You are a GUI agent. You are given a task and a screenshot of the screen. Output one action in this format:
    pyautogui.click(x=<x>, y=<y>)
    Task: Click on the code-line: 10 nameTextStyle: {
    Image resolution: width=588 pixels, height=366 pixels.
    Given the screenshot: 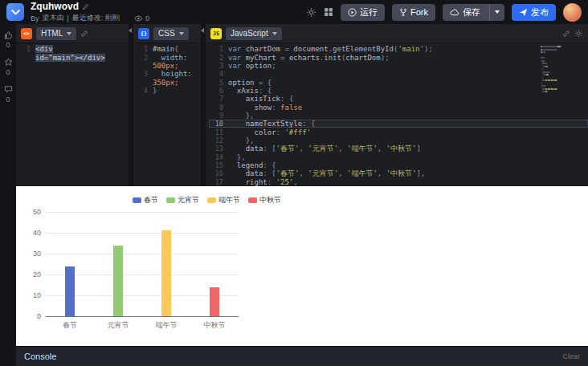 What is the action you would take?
    pyautogui.click(x=398, y=124)
    